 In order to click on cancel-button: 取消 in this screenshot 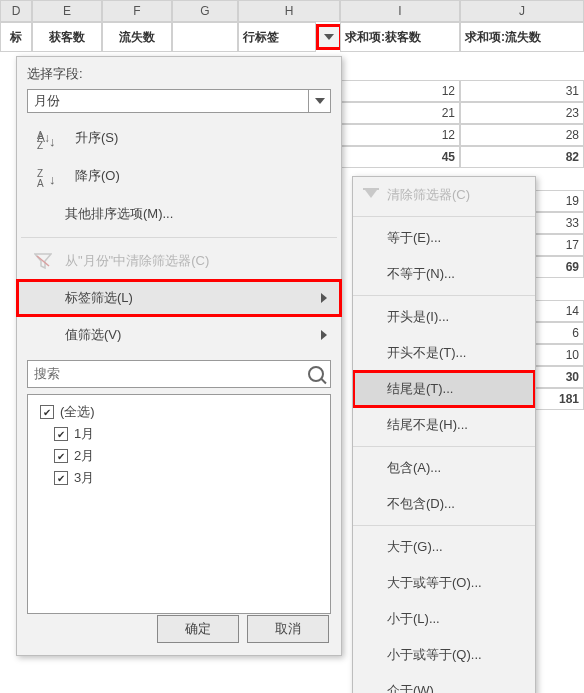, I will do `click(288, 629)`.